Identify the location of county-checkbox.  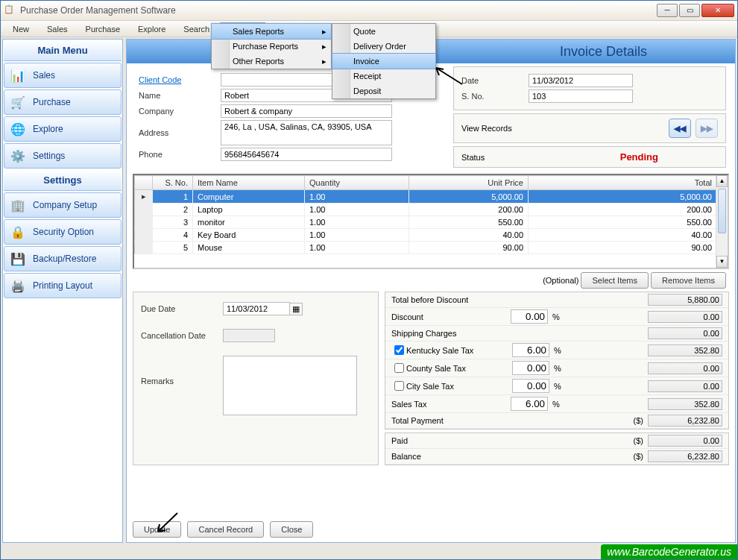
(400, 368).